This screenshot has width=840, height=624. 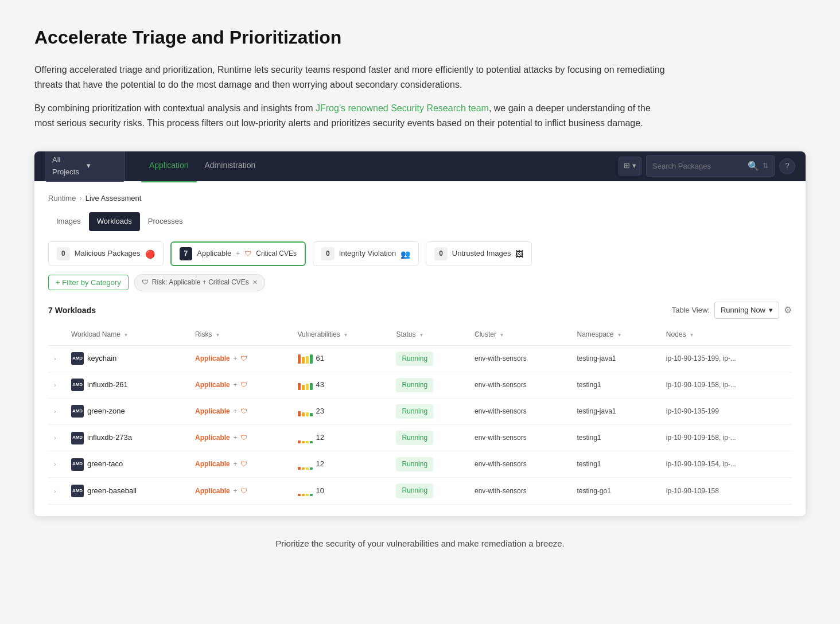 What do you see at coordinates (420, 438) in the screenshot?
I see `table-row: › AMD influxdb-273a Applicable + 🛡 12 Ru…` at bounding box center [420, 438].